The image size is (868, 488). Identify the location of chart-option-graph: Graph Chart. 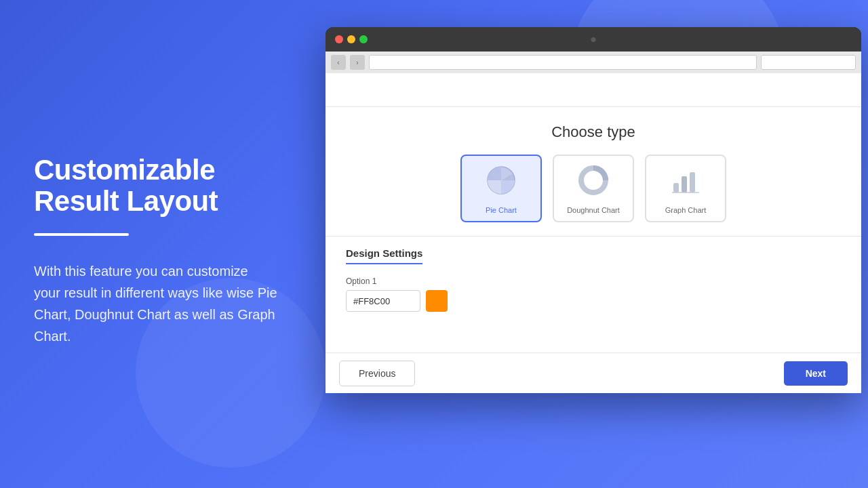
(686, 188).